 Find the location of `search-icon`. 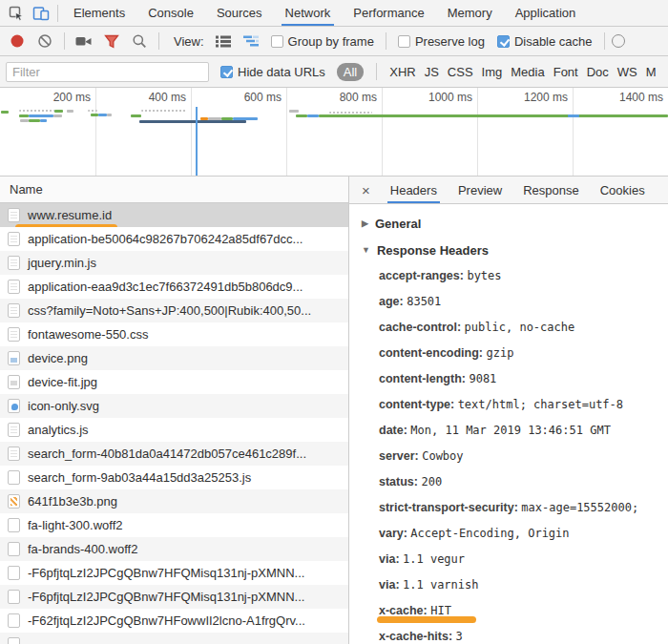

search-icon is located at coordinates (139, 41).